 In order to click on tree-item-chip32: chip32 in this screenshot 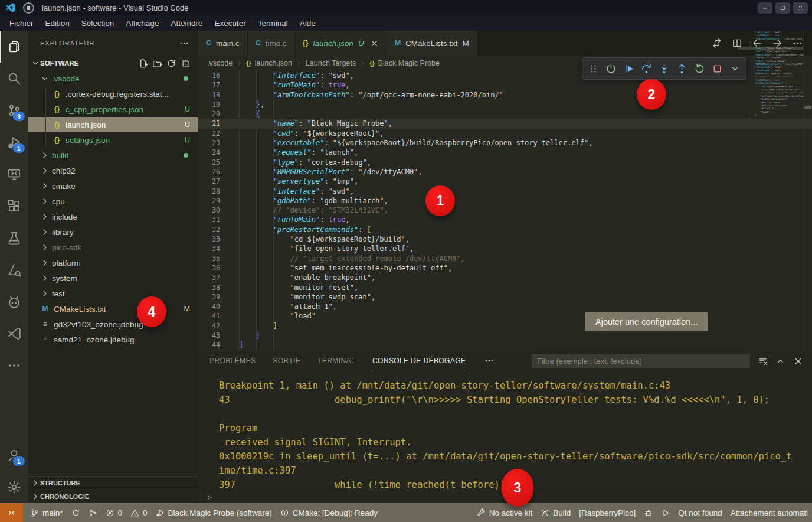, I will do `click(113, 171)`.